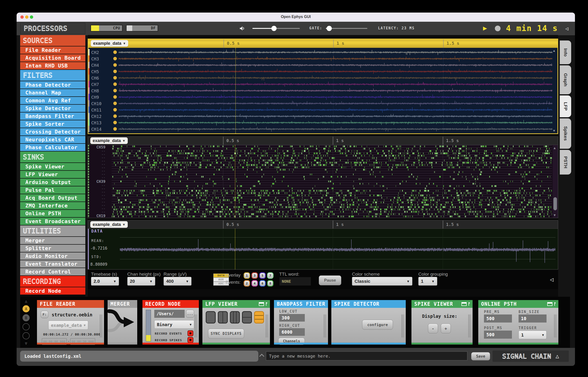  I want to click on record-path-field: /Users/, so click(170, 314).